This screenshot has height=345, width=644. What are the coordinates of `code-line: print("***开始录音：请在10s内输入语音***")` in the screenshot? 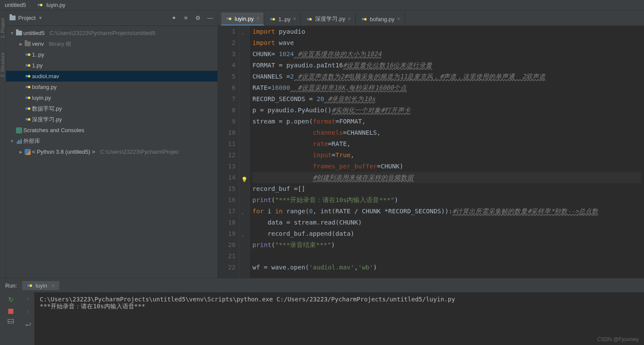 It's located at (447, 200).